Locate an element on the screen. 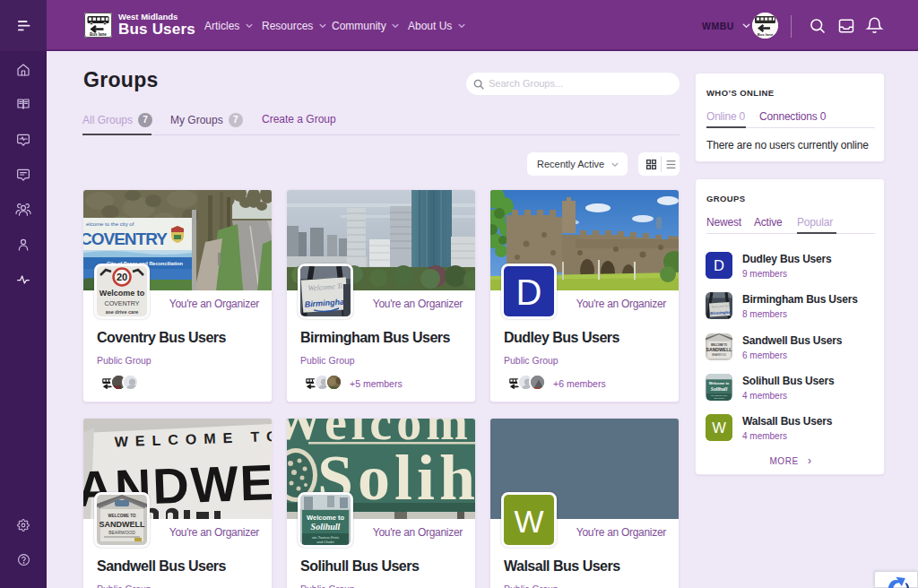  svg-text: D is located at coordinates (529, 292).